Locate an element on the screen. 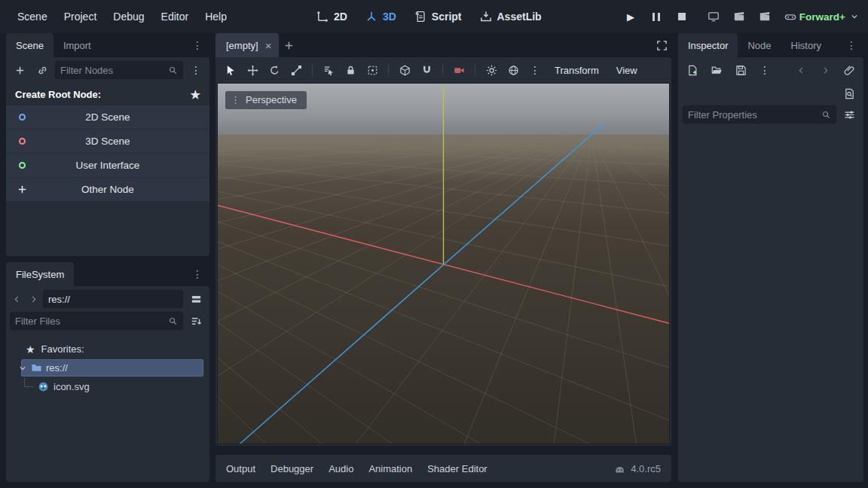 This screenshot has height=488, width=868. add-node-button is located at coordinates (20, 70).